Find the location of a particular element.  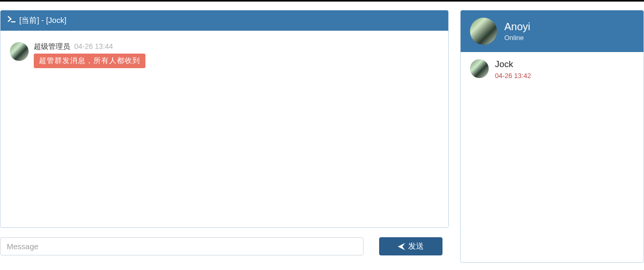

message-meta: 超级管理员 04-26 13:44 is located at coordinates (89, 47).